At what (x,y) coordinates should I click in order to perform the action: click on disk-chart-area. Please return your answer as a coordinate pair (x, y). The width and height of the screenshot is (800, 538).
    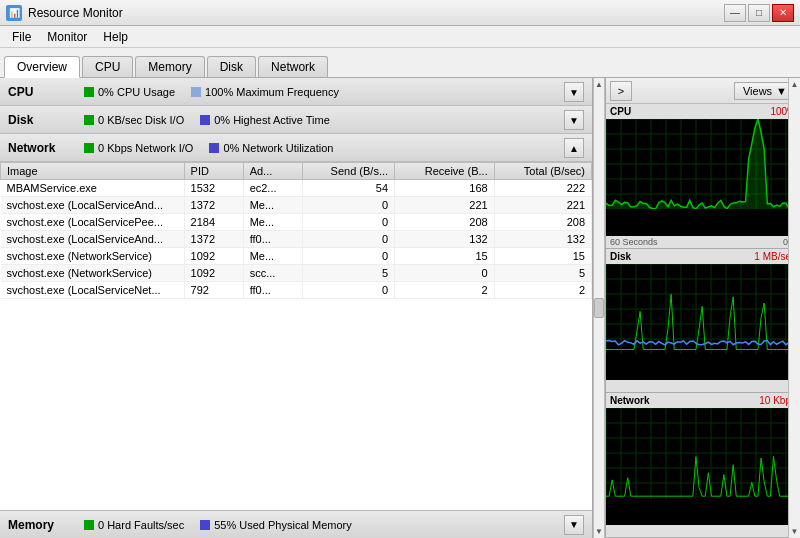
    Looking at the image, I should click on (703, 322).